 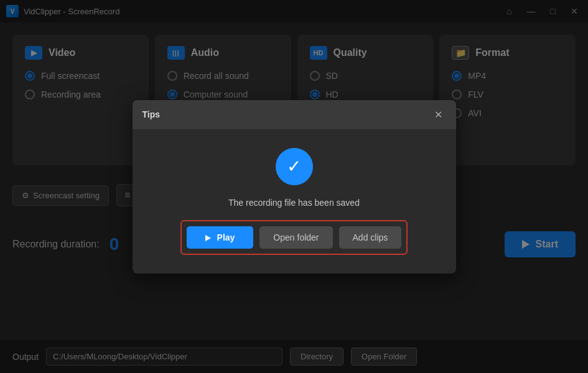 I want to click on dialog-close-button: ✕, so click(x=438, y=114).